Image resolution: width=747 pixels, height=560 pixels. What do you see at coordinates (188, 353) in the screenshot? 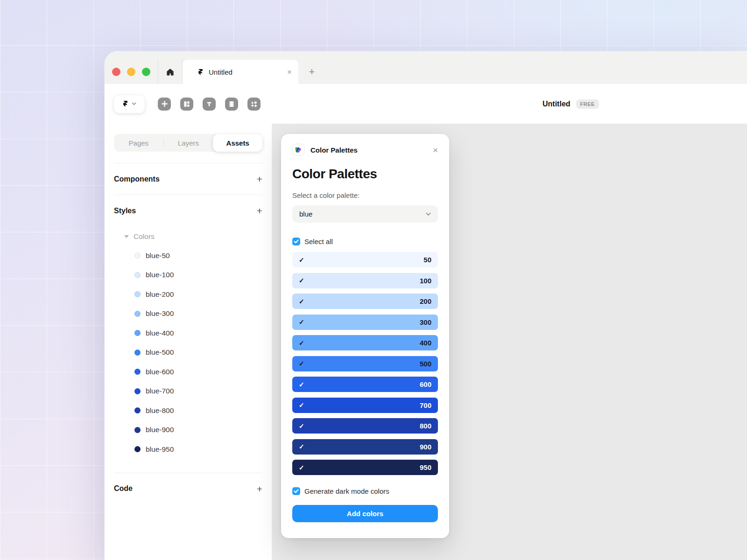
I see `list-item: blue-500` at bounding box center [188, 353].